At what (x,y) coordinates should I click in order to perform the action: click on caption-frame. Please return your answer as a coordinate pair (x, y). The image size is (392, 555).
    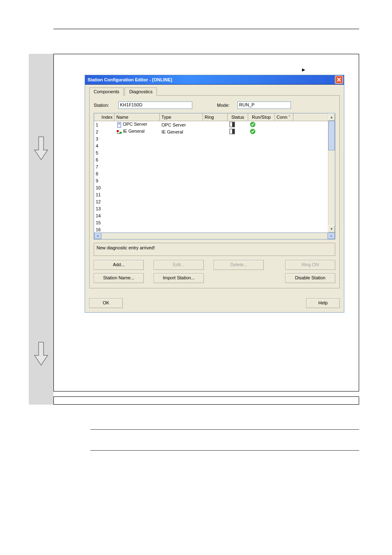
    Looking at the image, I should click on (206, 401).